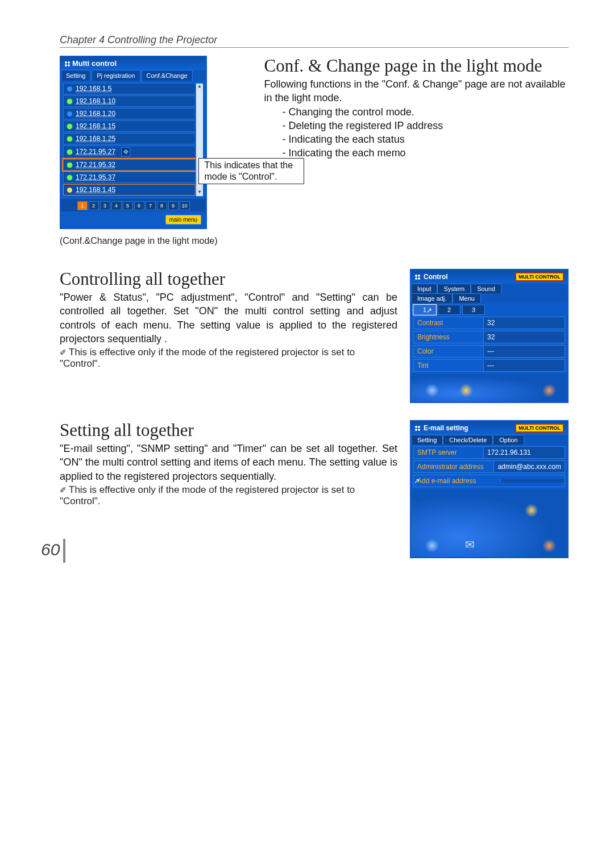  I want to click on section1-item: - Changing the control mode., so click(425, 112).